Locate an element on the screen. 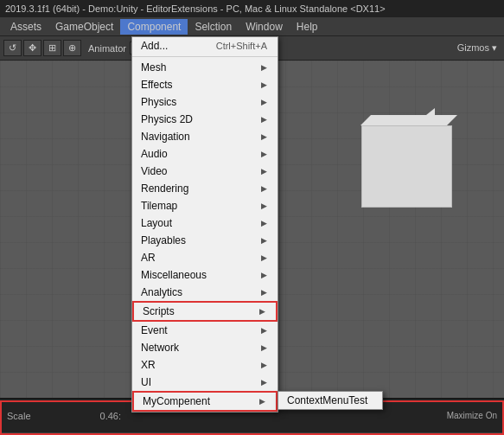  toolbar-btn-2: ⊞ is located at coordinates (52, 48).